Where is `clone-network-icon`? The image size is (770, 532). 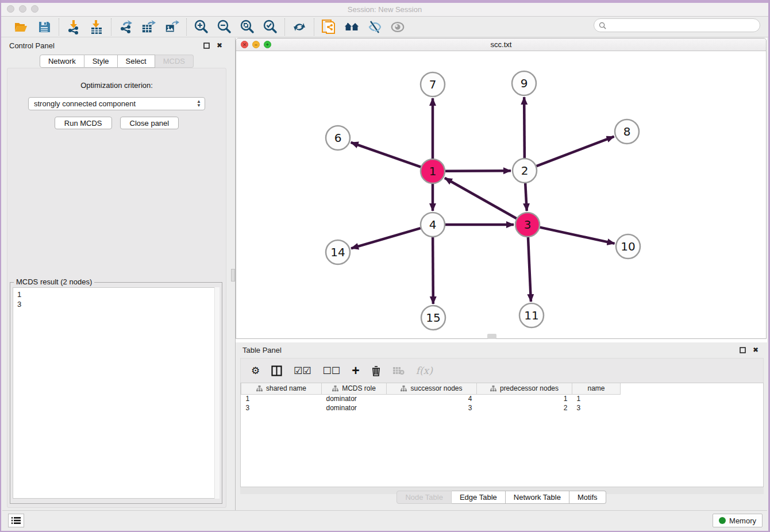 clone-network-icon is located at coordinates (329, 27).